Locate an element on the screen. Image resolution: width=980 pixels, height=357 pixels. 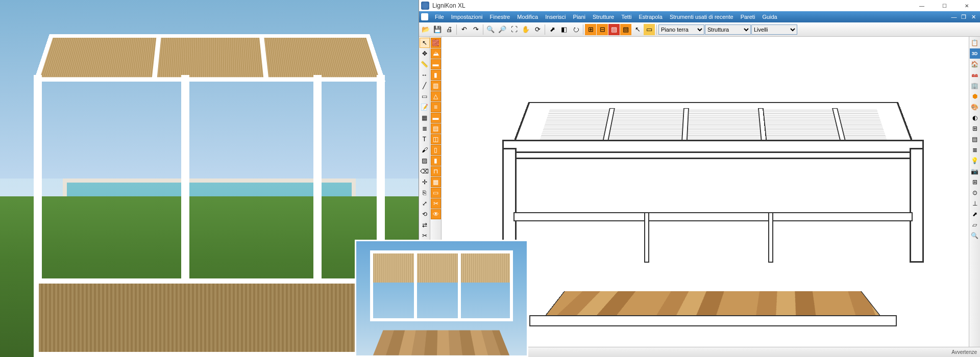
beam-tool: ▬ is located at coordinates (436, 64).